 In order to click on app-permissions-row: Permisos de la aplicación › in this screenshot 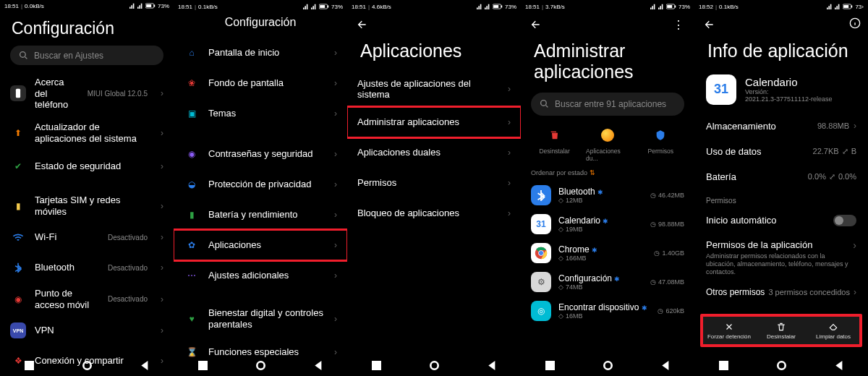, I will do `click(781, 243)`.